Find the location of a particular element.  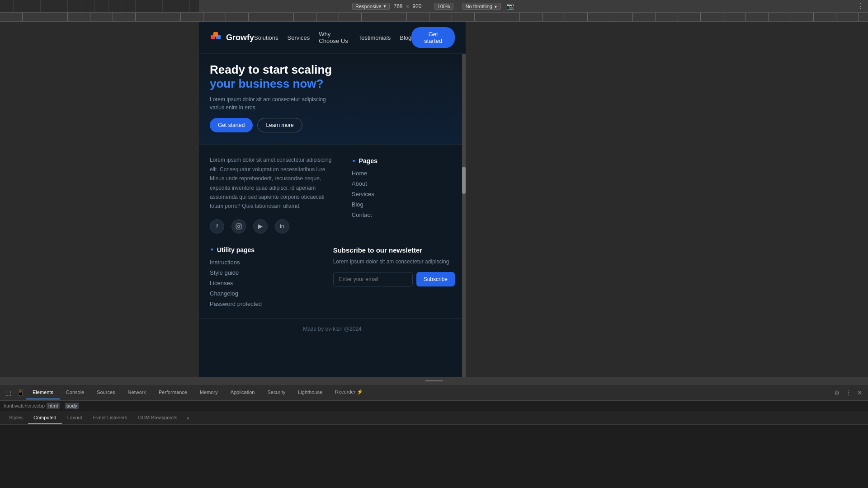

subtab-more: » is located at coordinates (188, 418).